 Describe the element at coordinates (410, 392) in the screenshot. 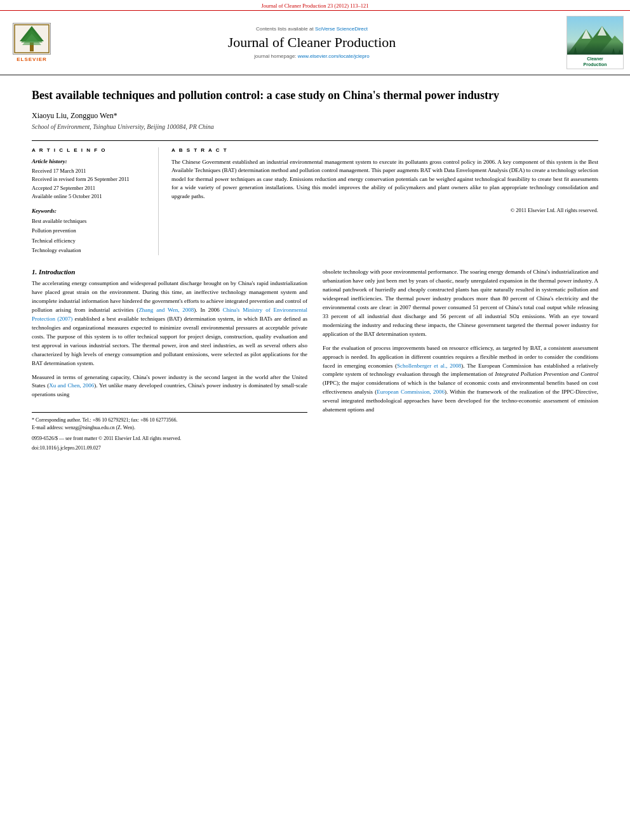

I see `ref-ec-2006: European Commission, 2006` at that location.